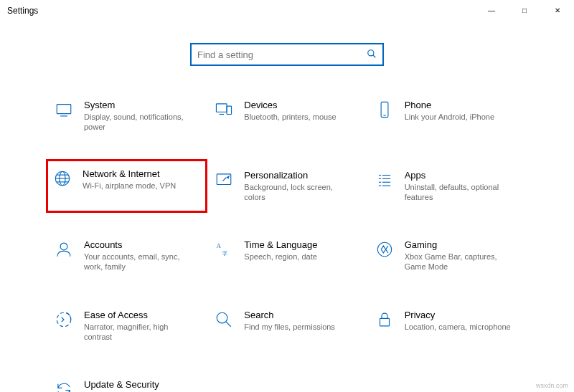 This screenshot has width=574, height=392. Describe the element at coordinates (557, 10) in the screenshot. I see `close-button: ✕` at that location.